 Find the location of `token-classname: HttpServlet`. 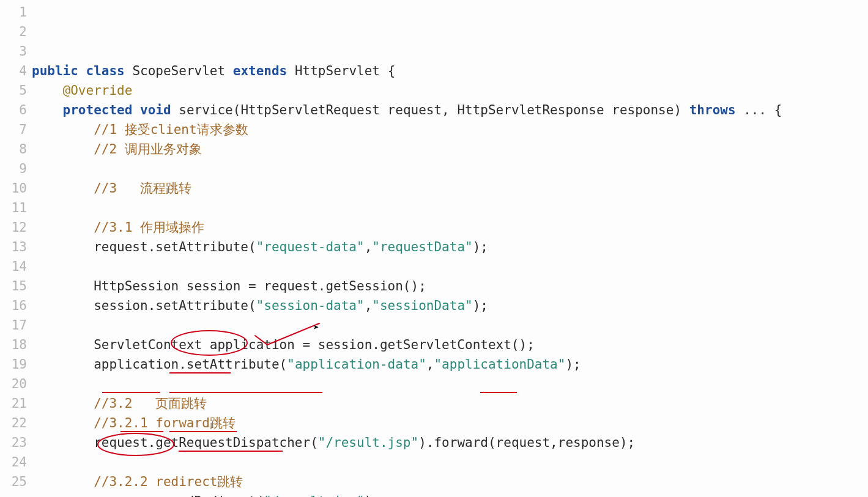

token-classname: HttpServlet is located at coordinates (338, 71).